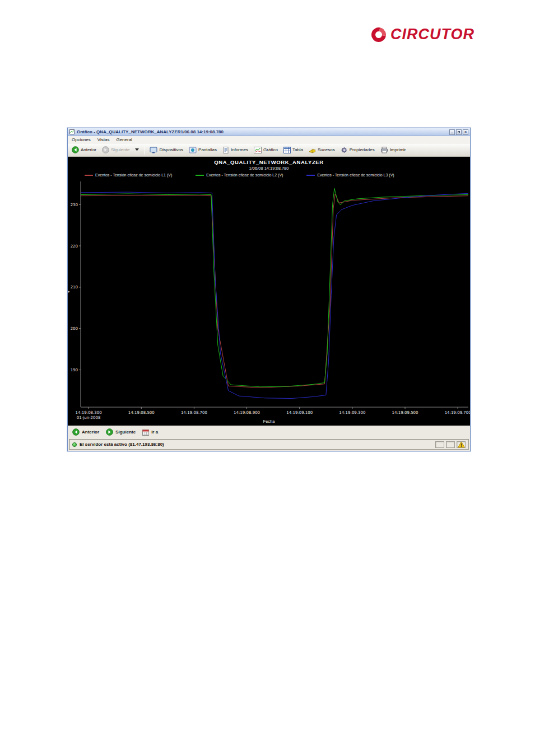  I want to click on toolbar-button-pantallas: Pantallas, so click(203, 150).